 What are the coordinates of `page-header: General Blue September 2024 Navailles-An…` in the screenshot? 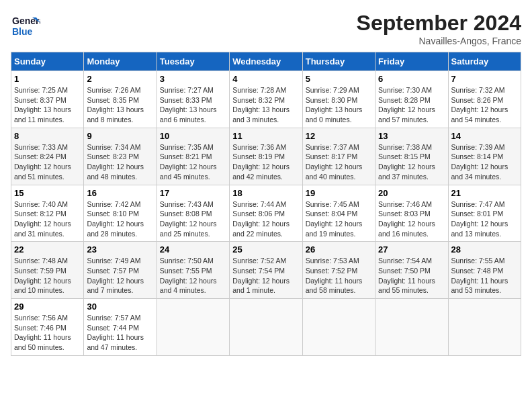 It's located at (266, 28).